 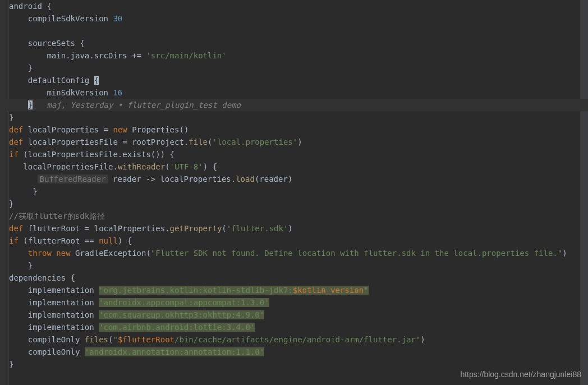 I want to click on code-line: def localPropertiesFile = rootProject.fi…, so click(x=298, y=142).